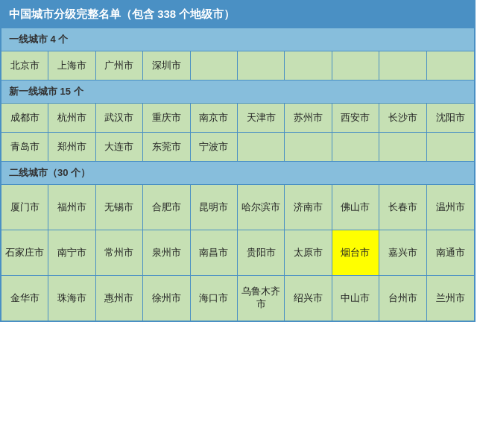  What do you see at coordinates (261, 253) in the screenshot?
I see `cell: 贵阳市` at bounding box center [261, 253].